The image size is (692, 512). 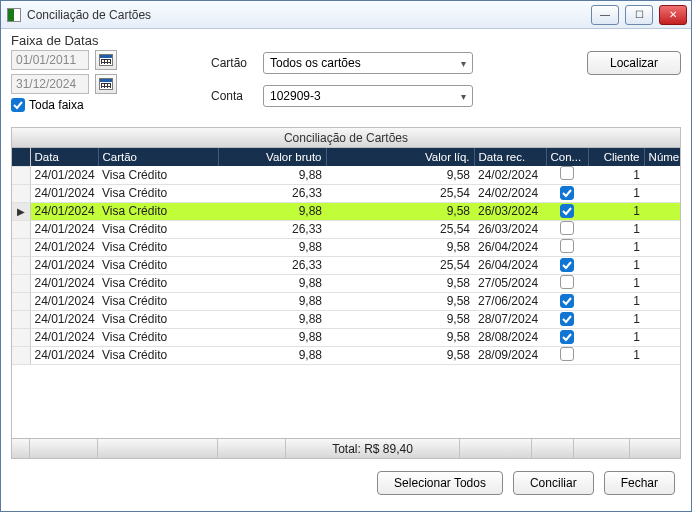 I want to click on cell-data-rec: 26/04/2024, so click(x=510, y=247).